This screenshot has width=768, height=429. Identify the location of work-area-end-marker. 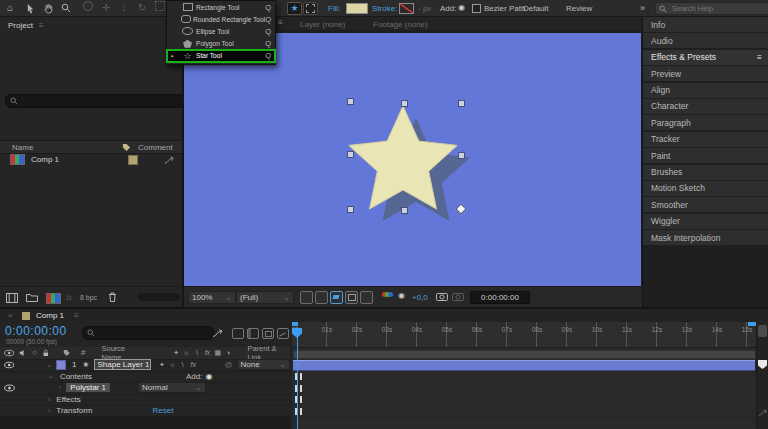
(752, 324).